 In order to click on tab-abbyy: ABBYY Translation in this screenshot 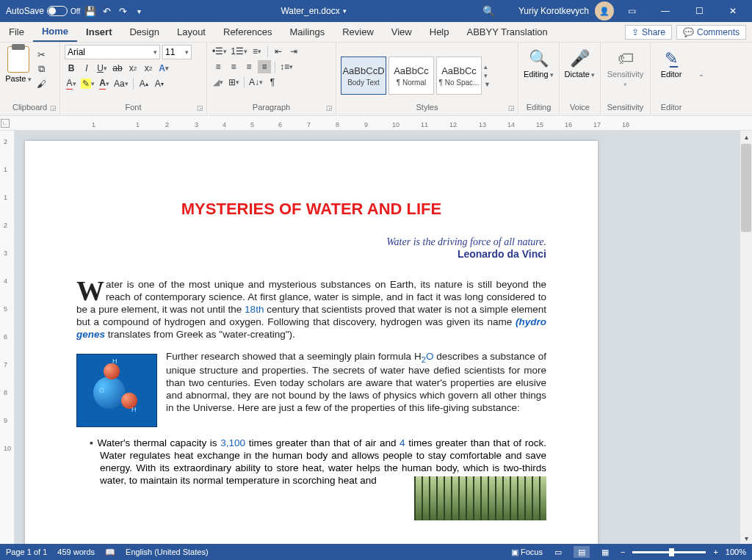, I will do `click(507, 32)`.